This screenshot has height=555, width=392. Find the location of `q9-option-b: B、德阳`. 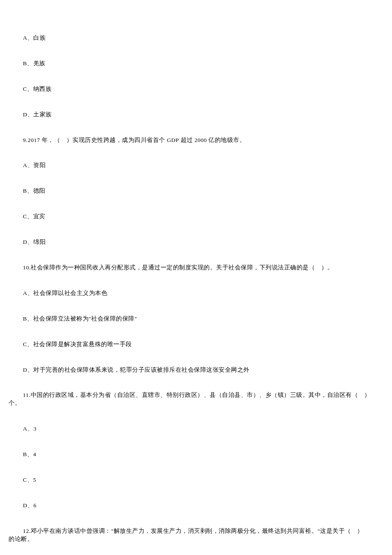

q9-option-b: B、德阳 is located at coordinates (196, 191).